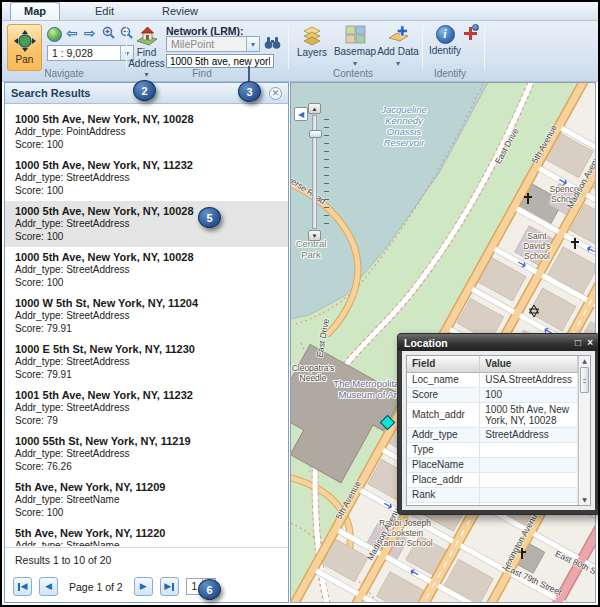 This screenshot has width=600, height=607. What do you see at coordinates (272, 43) in the screenshot?
I see `find-button` at bounding box center [272, 43].